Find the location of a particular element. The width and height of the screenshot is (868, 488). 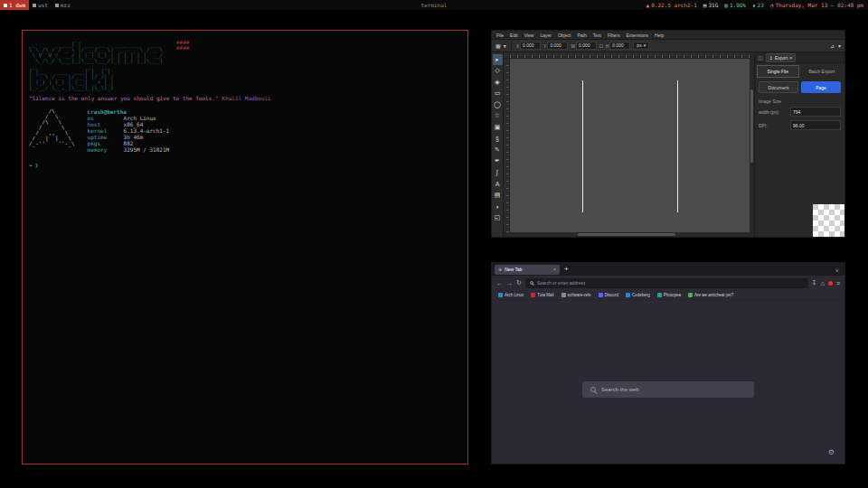

box3d-tool-icon: ▣ is located at coordinates (497, 127).